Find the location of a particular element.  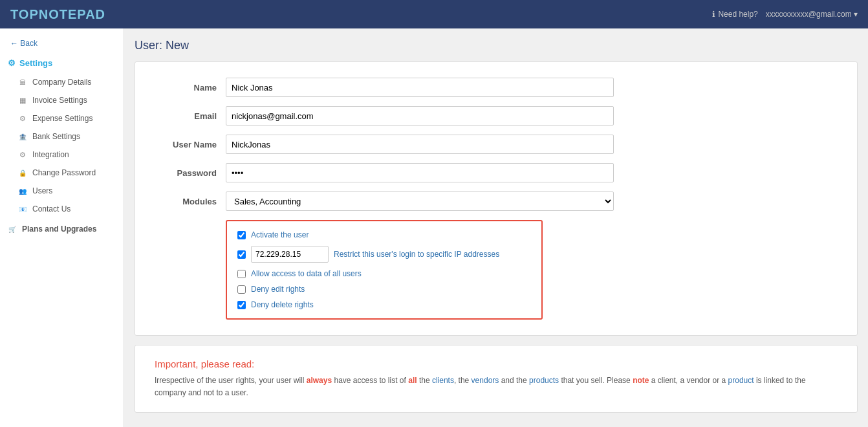

chevron-down-icon is located at coordinates (856, 14).